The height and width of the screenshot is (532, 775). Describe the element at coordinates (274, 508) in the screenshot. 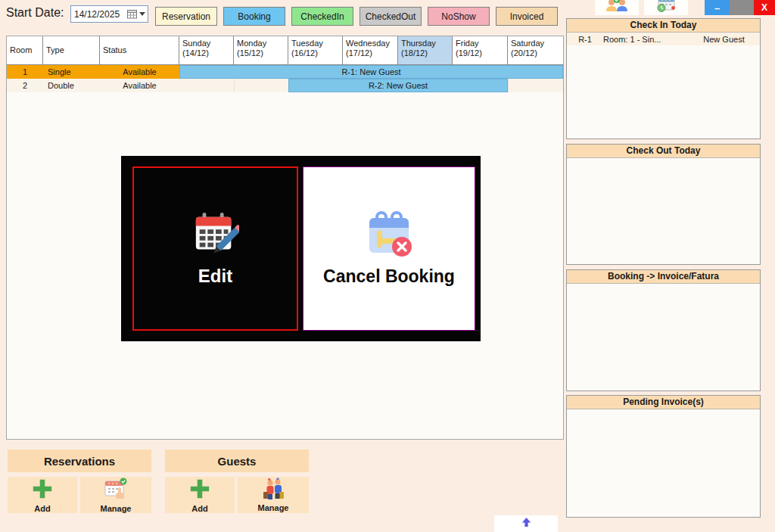

I see `manage-guests-label: Manage` at that location.